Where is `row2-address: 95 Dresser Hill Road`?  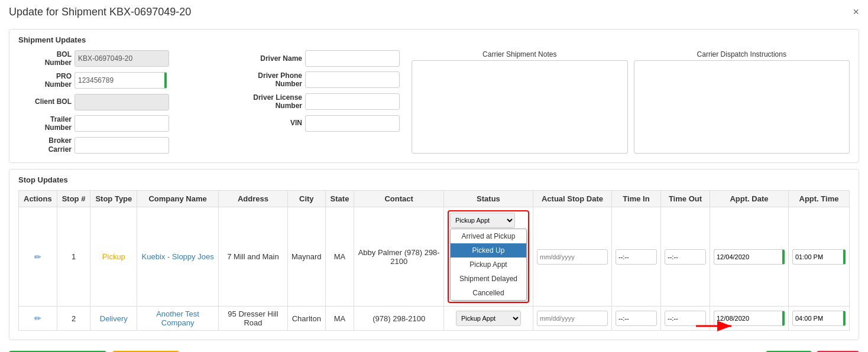
row2-address: 95 Dresser Hill Road is located at coordinates (253, 319).